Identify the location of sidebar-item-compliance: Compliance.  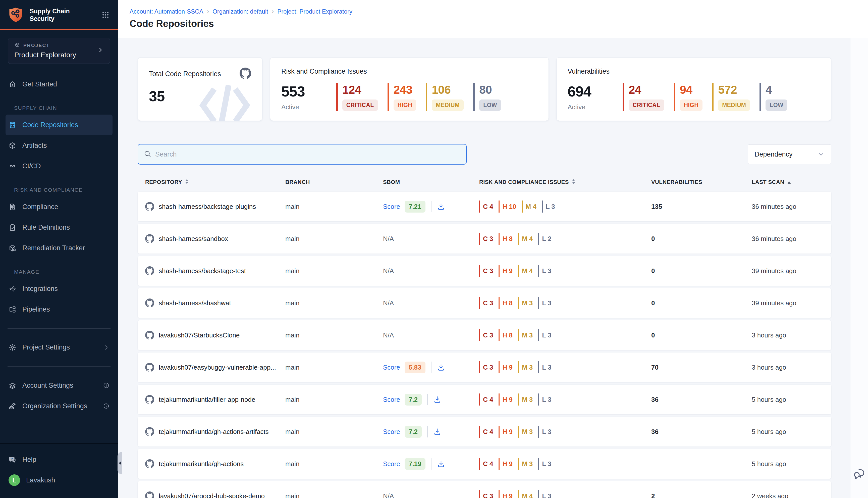
(59, 207).